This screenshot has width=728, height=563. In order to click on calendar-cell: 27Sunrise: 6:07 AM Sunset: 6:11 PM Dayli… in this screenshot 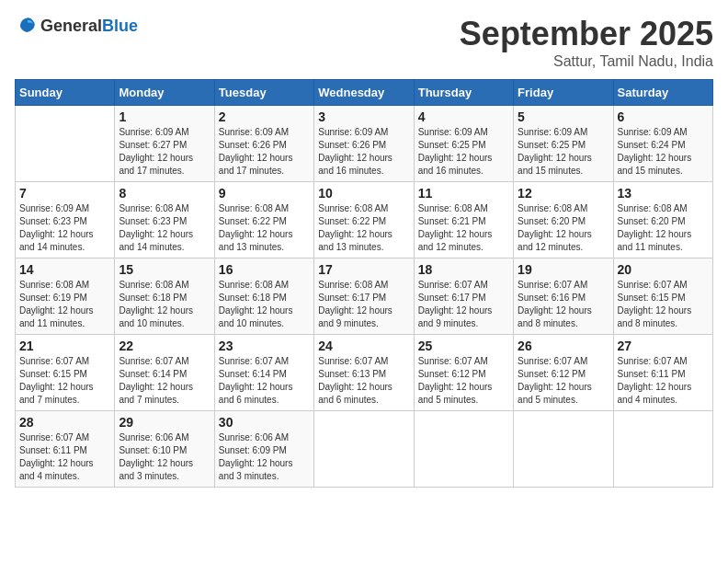, I will do `click(663, 373)`.